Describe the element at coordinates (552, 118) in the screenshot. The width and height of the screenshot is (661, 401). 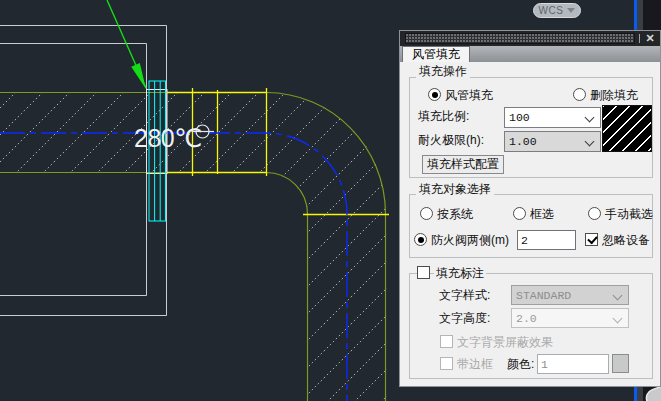
I see `fill-scale-combobox: 100` at that location.